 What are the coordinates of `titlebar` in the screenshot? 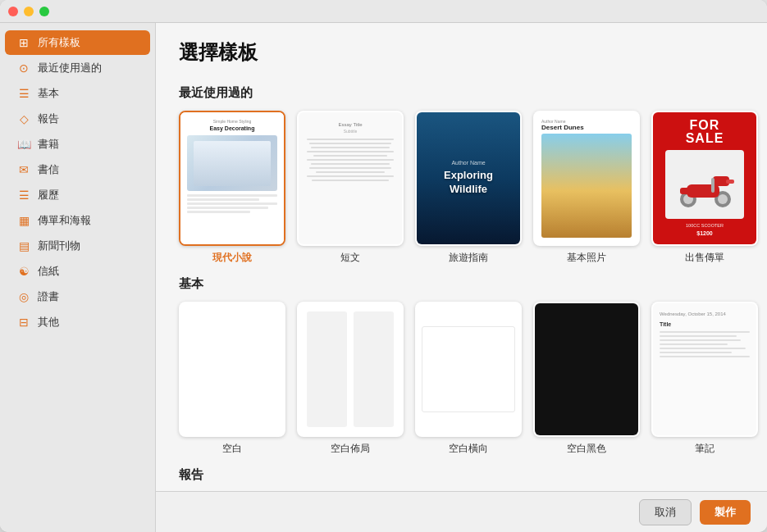 It's located at (384, 11).